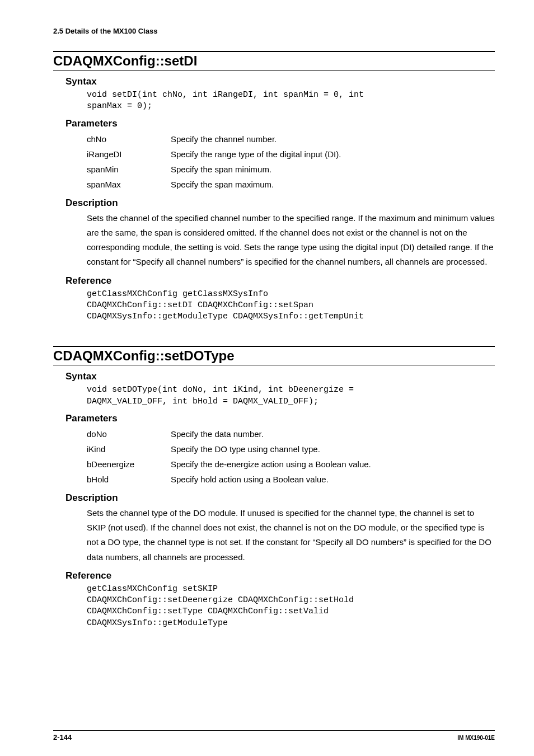 Image resolution: width=534 pixels, height=756 pixels. Describe the element at coordinates (476, 738) in the screenshot. I see `document-id: IM MX190-01E` at that location.